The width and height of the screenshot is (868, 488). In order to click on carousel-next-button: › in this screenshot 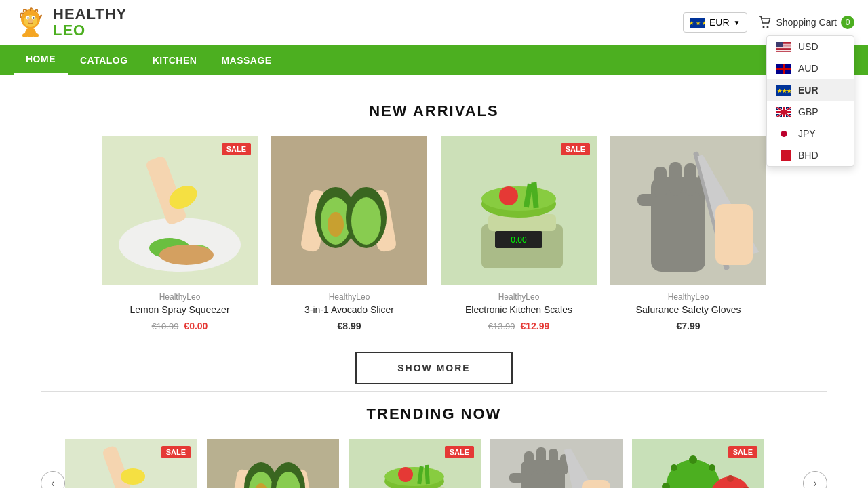, I will do `click(815, 480)`.